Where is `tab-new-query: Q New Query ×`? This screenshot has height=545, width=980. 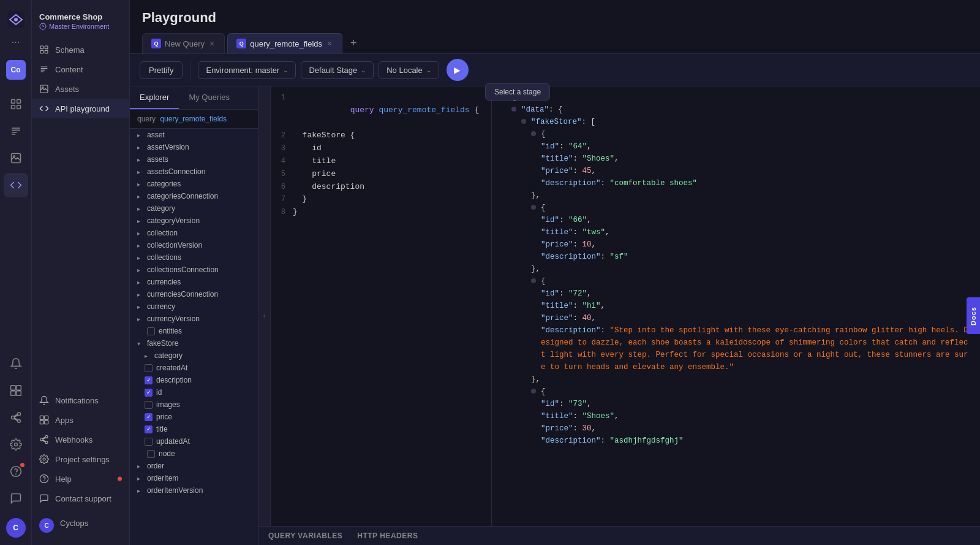 tab-new-query: Q New Query × is located at coordinates (184, 43).